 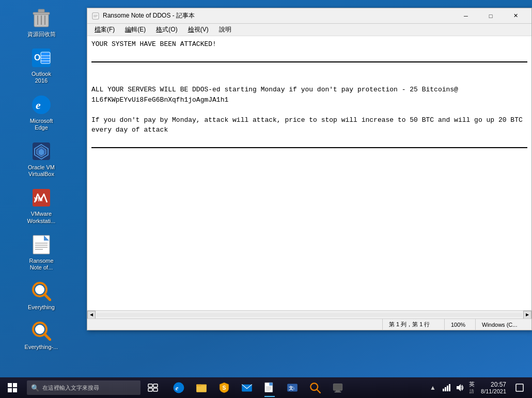 What do you see at coordinates (309, 16) in the screenshot?
I see `notepad-titlebar: Ransome Note of DDOS - 記事本 ─ □ ✕` at bounding box center [309, 16].